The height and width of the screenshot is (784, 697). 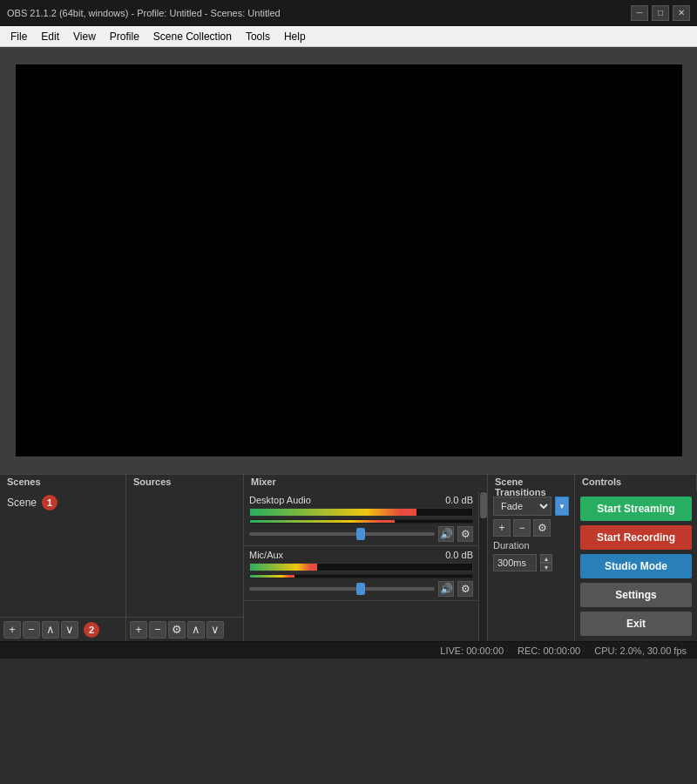 I want to click on desktop-audio-slider, so click(x=342, y=534).